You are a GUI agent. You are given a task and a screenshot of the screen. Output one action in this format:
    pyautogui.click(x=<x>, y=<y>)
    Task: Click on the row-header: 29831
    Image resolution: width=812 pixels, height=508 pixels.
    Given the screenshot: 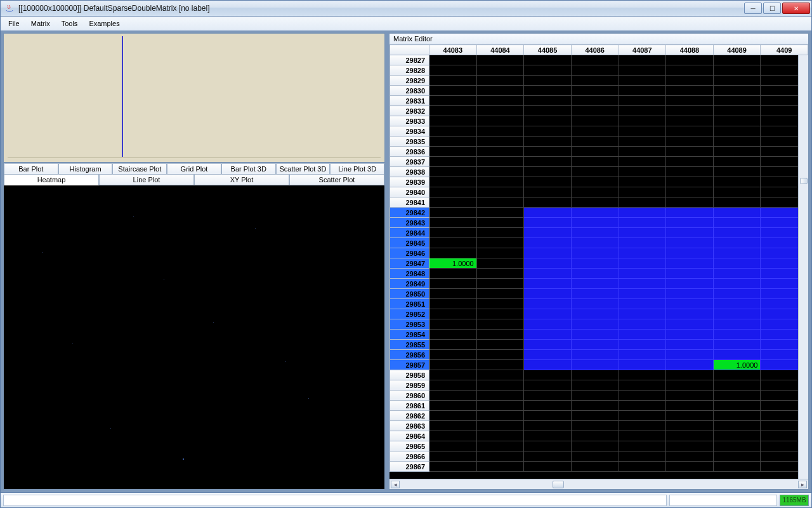 What is the action you would take?
    pyautogui.click(x=410, y=101)
    